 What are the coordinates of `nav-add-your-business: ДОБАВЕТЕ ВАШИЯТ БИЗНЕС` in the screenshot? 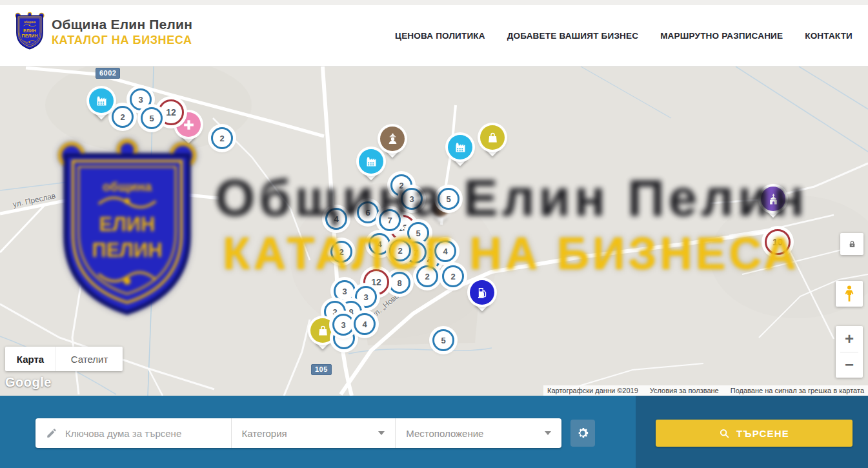 It's located at (573, 36).